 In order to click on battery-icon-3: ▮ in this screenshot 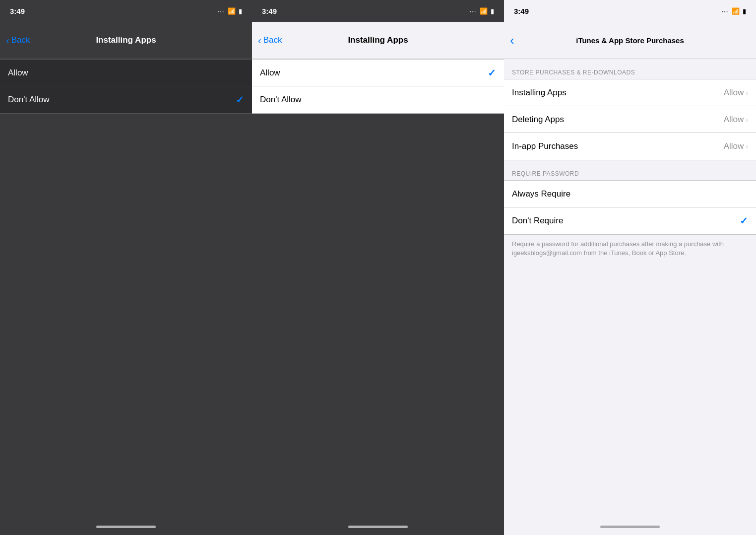, I will do `click(744, 11)`.